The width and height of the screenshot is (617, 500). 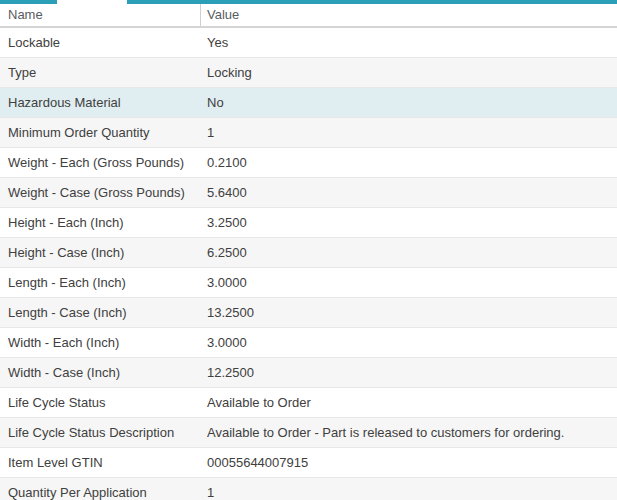 I want to click on attribute-name-cell: Width - Case (Inch), so click(x=104, y=372).